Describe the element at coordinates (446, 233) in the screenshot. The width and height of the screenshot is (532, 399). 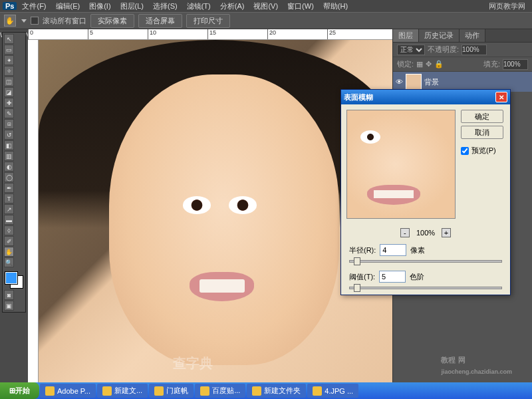
I see `zoom-in-button: +` at that location.